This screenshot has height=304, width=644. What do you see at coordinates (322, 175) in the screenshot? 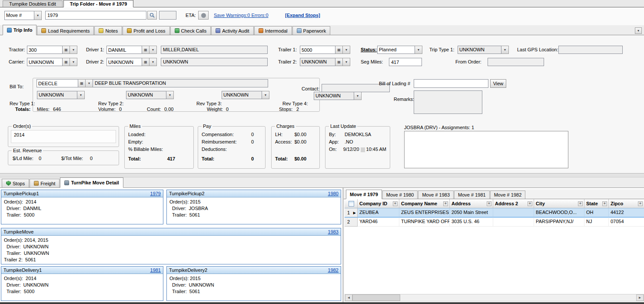
I see `horizontal-splitter` at bounding box center [322, 175].